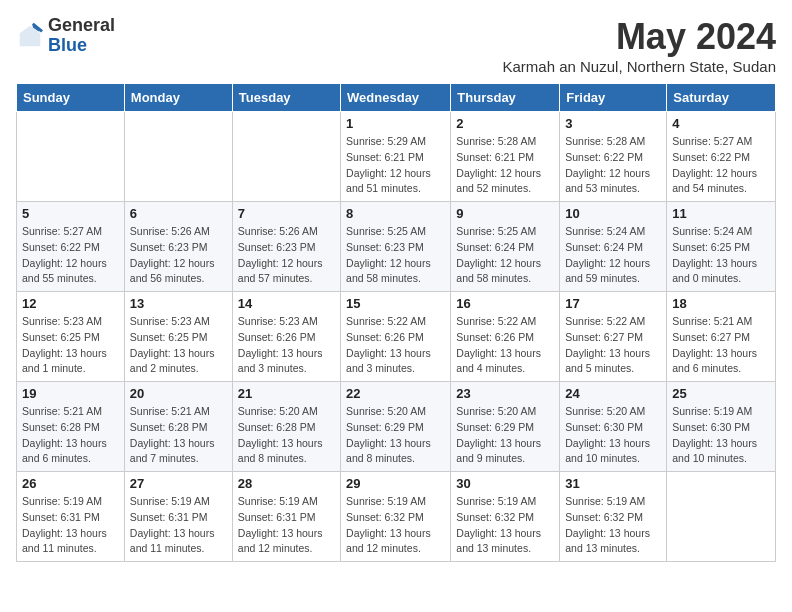  I want to click on month-title: May 2024, so click(640, 37).